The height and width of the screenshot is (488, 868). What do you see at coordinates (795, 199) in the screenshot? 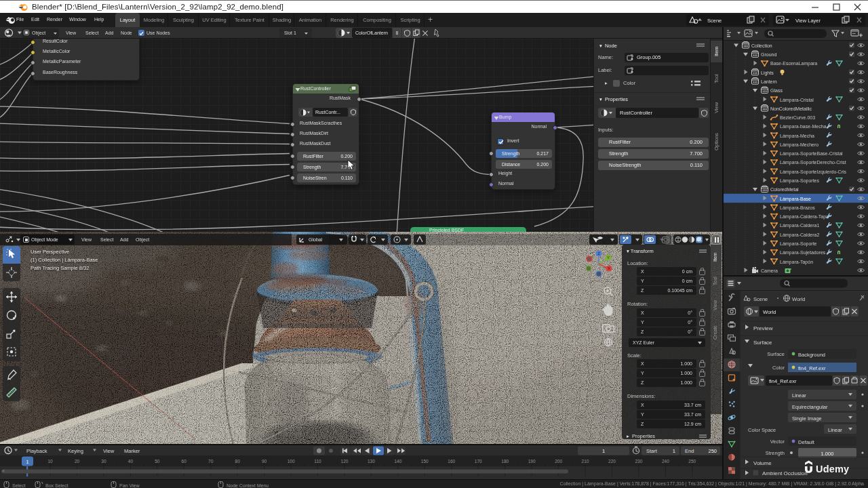
I see `svg-text: Lámpara-Base` at bounding box center [795, 199].